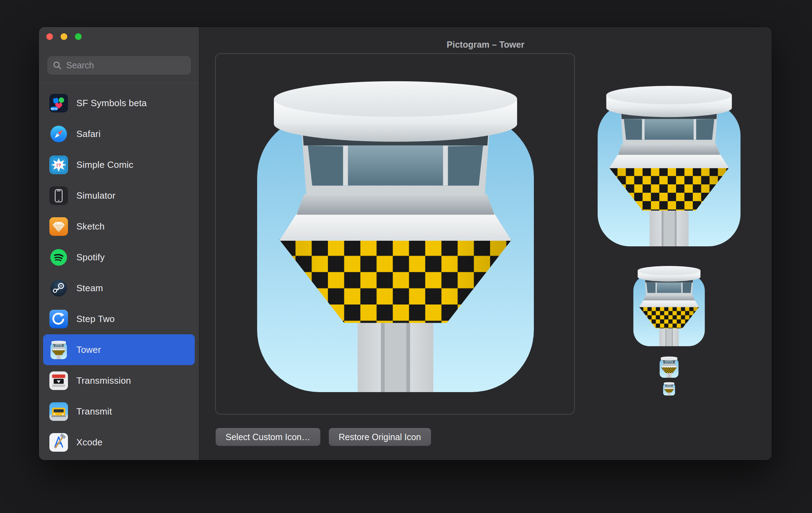  Describe the element at coordinates (59, 134) in the screenshot. I see `safari-icon` at that location.